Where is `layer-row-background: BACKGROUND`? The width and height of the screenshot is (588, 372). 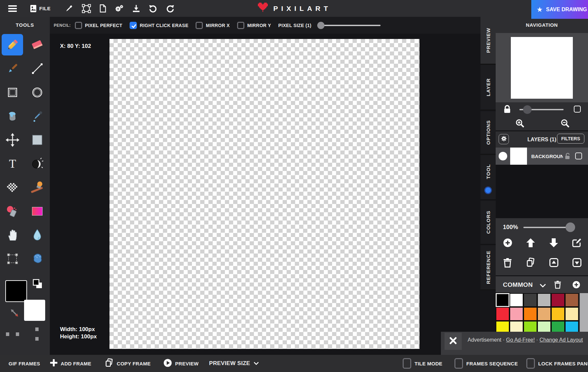
layer-row-background: BACKGROUND is located at coordinates (542, 156).